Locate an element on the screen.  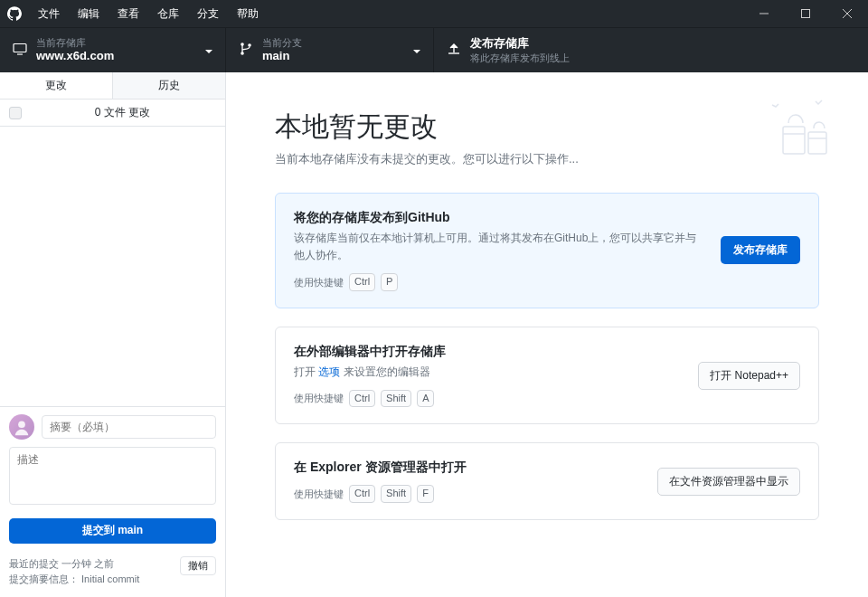
git-branch-icon is located at coordinates (246, 51).